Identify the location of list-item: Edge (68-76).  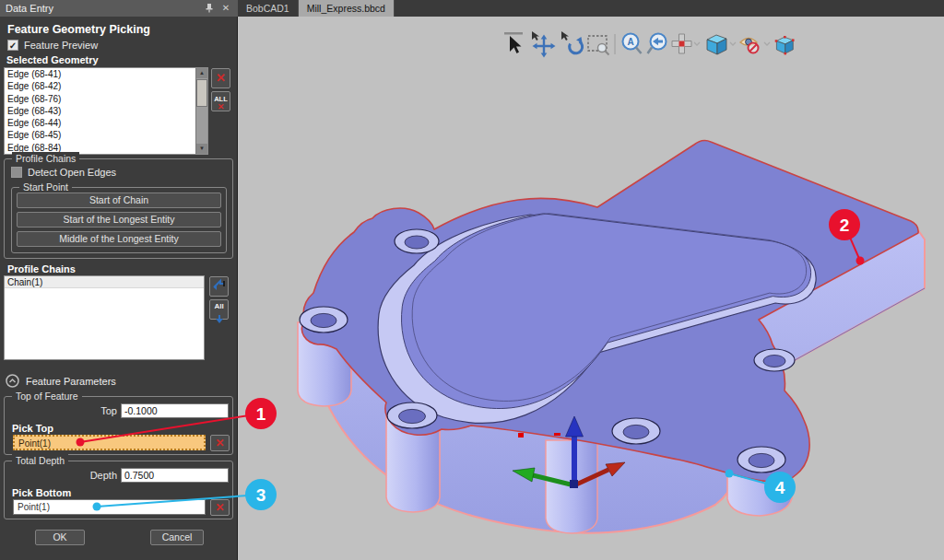
(106, 99).